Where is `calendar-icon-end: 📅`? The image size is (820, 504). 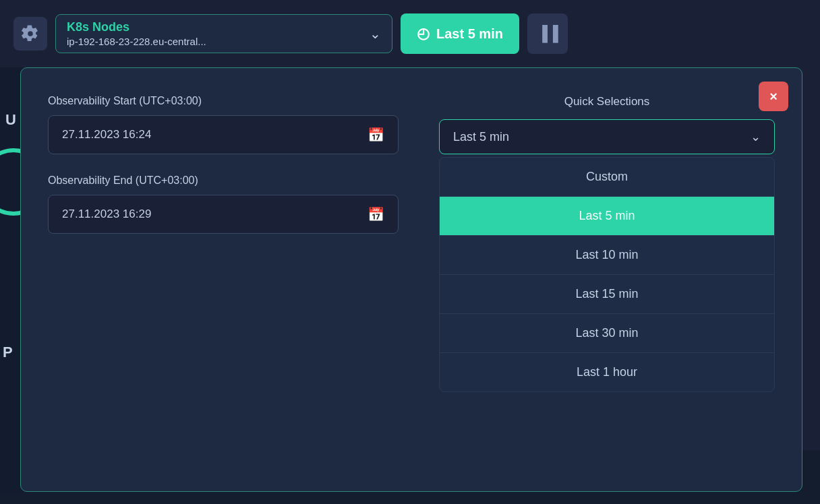 calendar-icon-end: 📅 is located at coordinates (376, 214).